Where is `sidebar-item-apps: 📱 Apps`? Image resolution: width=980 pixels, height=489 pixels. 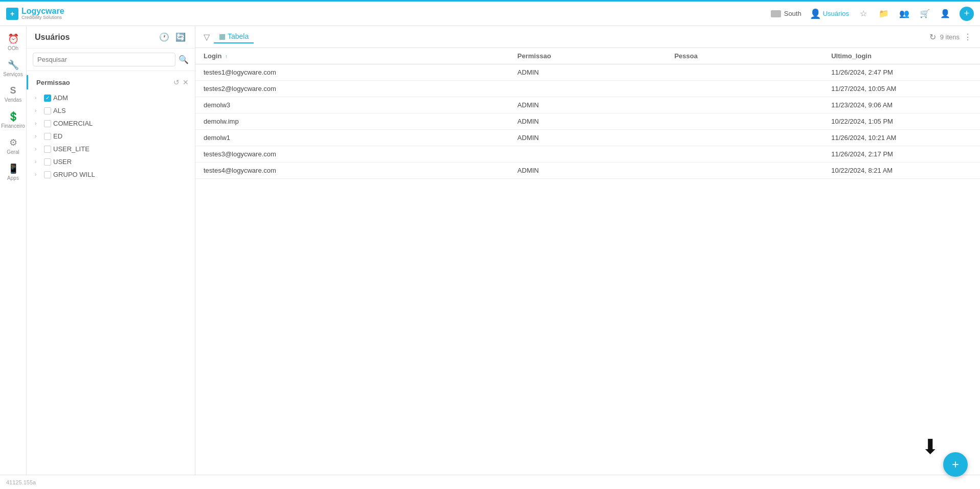 sidebar-item-apps: 📱 Apps is located at coordinates (13, 172).